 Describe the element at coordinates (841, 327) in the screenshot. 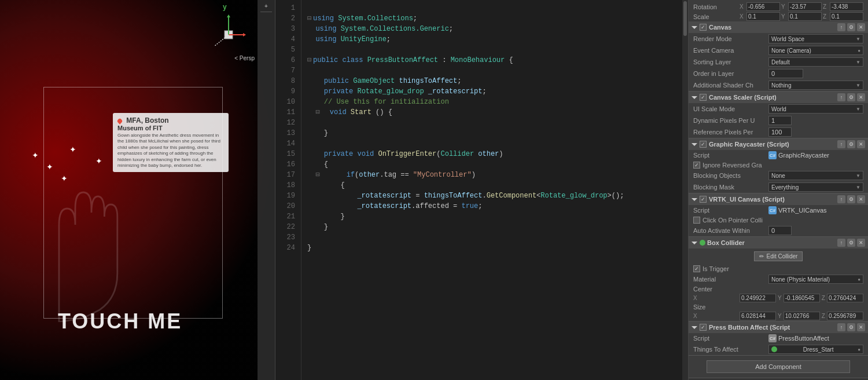

I see `pb-icon-1: ↑` at that location.